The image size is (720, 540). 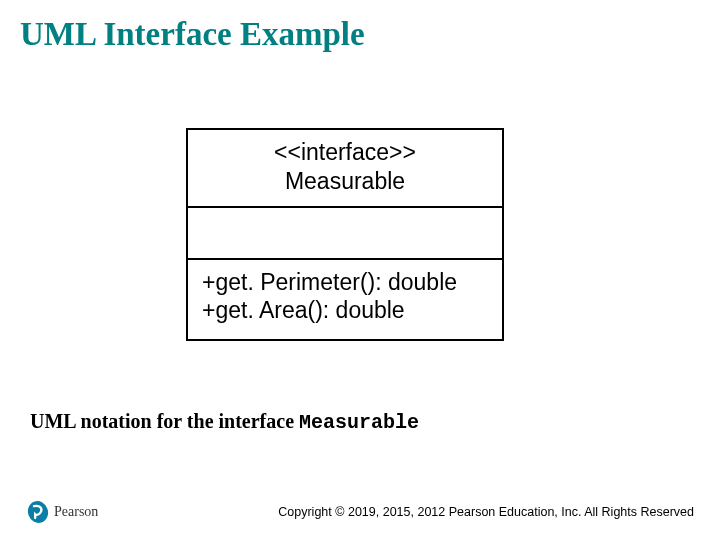 What do you see at coordinates (345, 310) in the screenshot?
I see `uml-method: +get. Area(): double` at bounding box center [345, 310].